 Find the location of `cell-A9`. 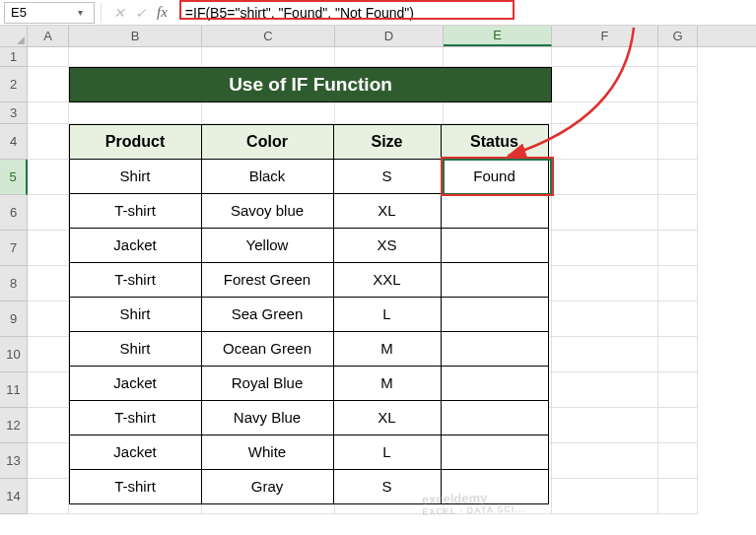

cell-A9 is located at coordinates (48, 319).